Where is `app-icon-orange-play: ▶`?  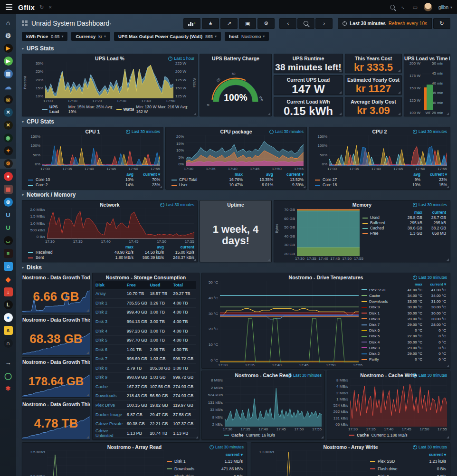
app-icon-orange-play: ▶ is located at coordinates (8, 48).